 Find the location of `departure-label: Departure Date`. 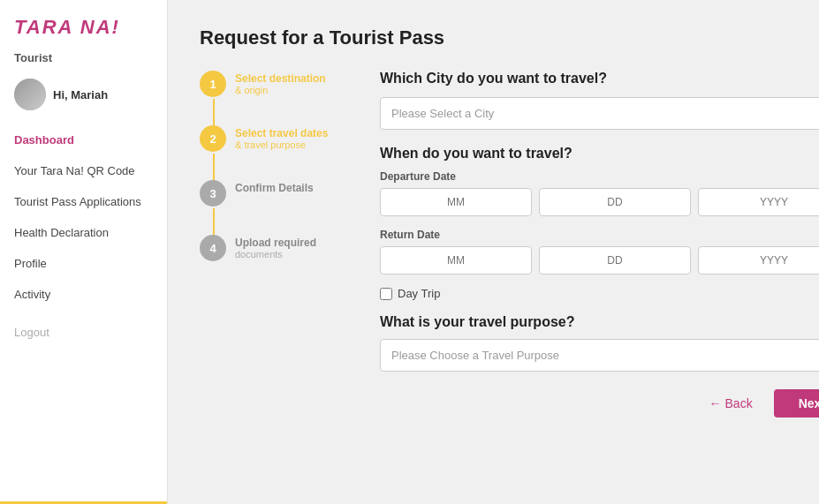

departure-label: Departure Date is located at coordinates (599, 177).